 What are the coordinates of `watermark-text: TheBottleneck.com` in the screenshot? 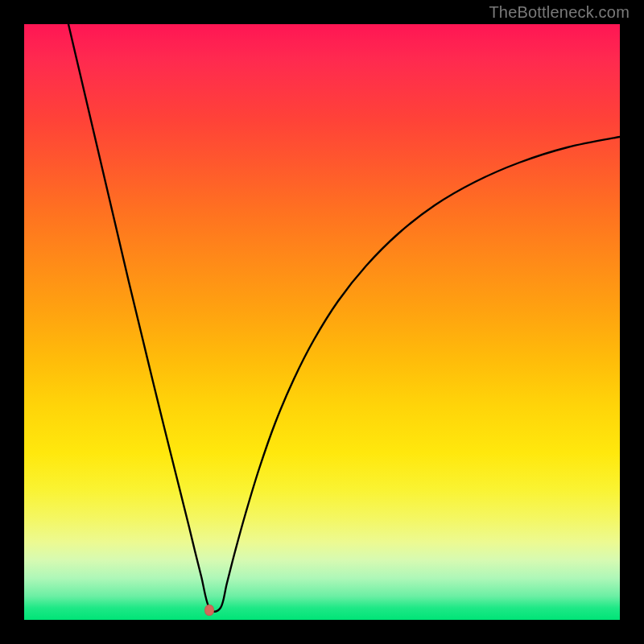 It's located at (559, 13).